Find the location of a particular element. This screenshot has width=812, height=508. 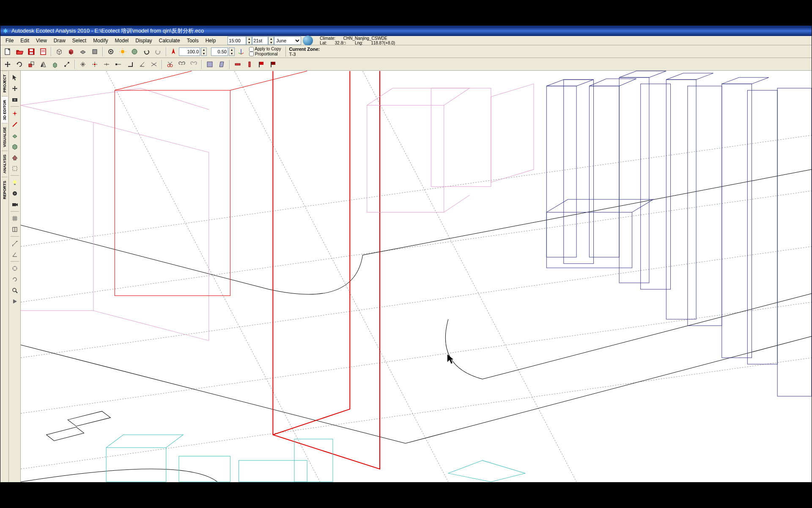

app-logo-icon: ✱ is located at coordinates (5, 31).